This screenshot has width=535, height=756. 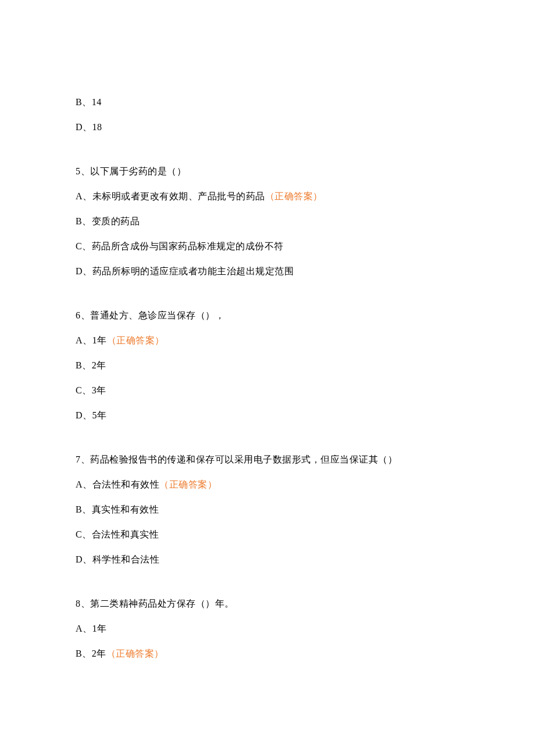 I want to click on text-line: B、变质的药品, so click(x=272, y=221).